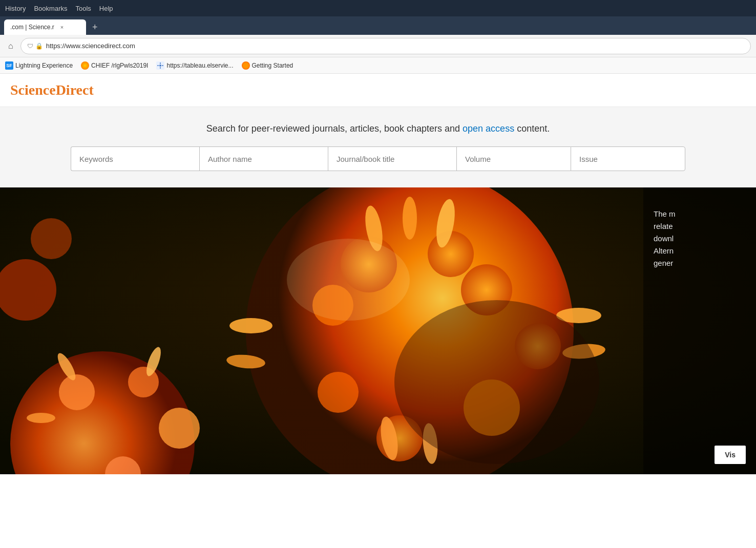 The image size is (756, 548). What do you see at coordinates (195, 66) in the screenshot?
I see `bookmark-tableau: https://tableau.elservie...` at bounding box center [195, 66].